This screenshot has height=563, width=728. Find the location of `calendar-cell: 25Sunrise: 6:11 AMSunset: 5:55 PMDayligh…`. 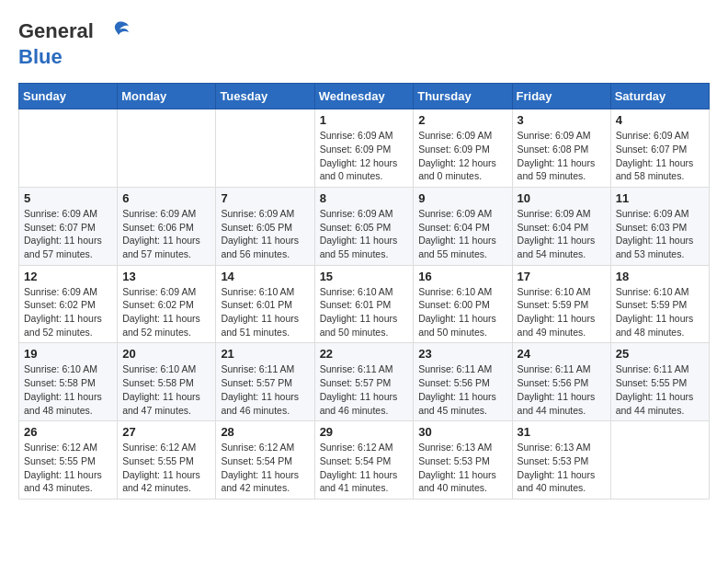

calendar-cell: 25Sunrise: 6:11 AMSunset: 5:55 PMDayligh… is located at coordinates (660, 383).